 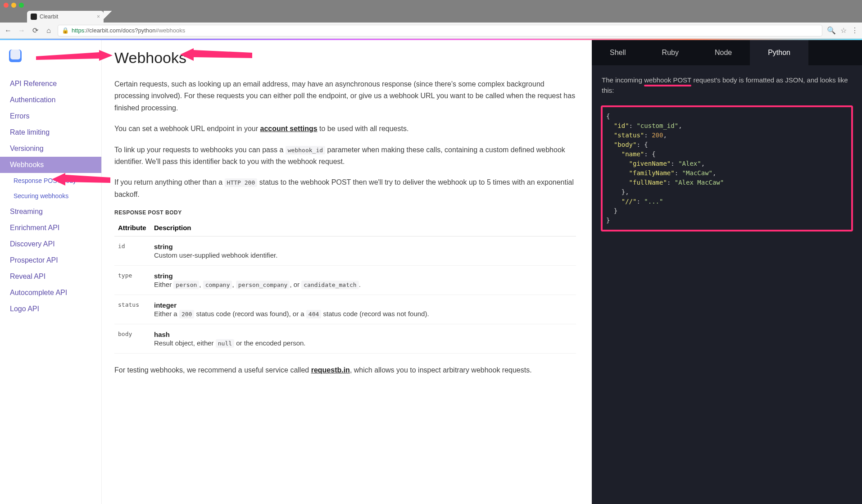 I want to click on lock-icon: 🔒, so click(x=65, y=31).